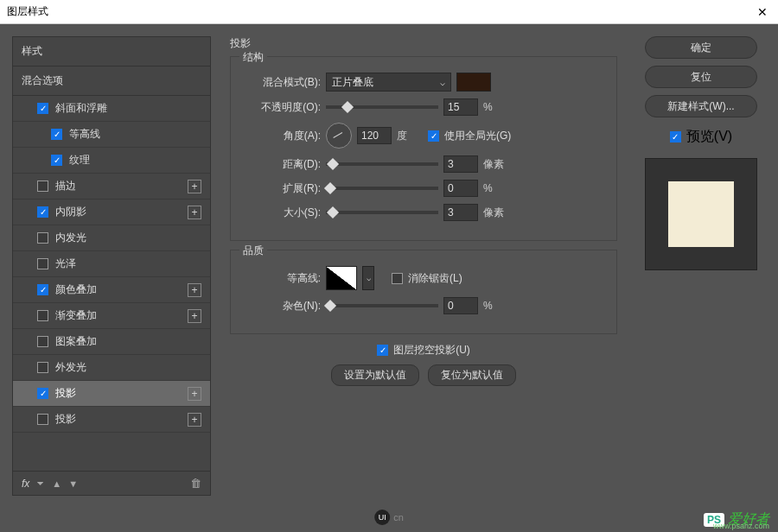 This screenshot has height=532, width=778. Describe the element at coordinates (461, 164) in the screenshot. I see `distance-input` at that location.